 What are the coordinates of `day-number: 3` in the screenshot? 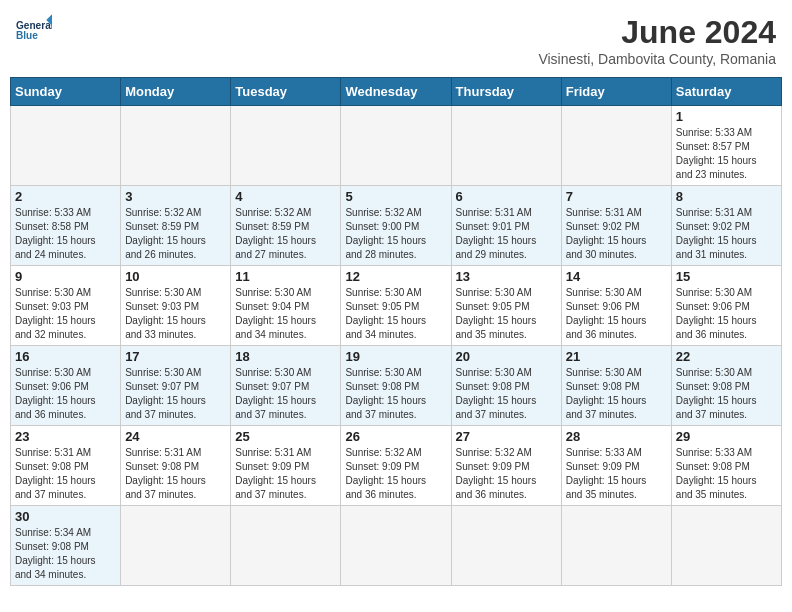 It's located at (176, 196).